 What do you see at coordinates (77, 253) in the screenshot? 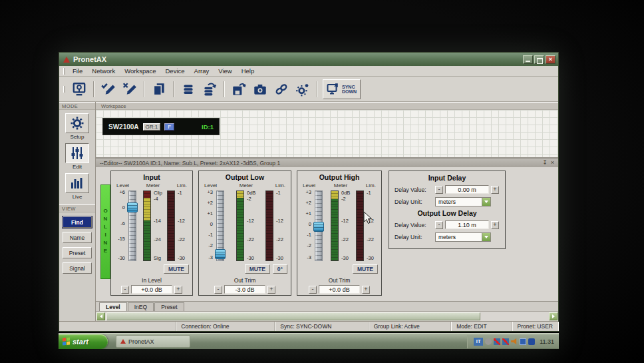
I see `view-button-preset: Preset` at bounding box center [77, 253].